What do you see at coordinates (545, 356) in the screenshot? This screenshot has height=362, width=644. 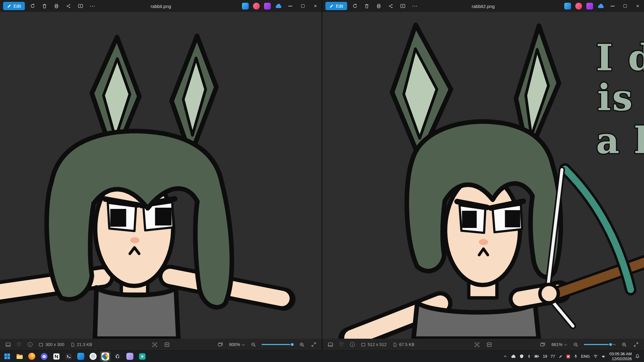 I see `tray-counter-a: 19` at bounding box center [545, 356].